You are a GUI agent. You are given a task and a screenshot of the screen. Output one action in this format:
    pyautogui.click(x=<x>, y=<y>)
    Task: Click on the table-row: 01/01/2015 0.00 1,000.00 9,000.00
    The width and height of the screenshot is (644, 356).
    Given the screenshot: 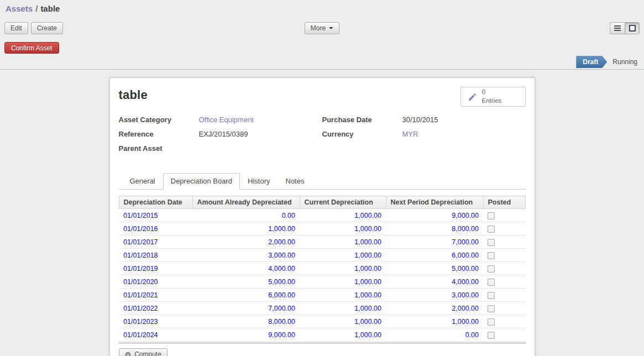 What is the action you would take?
    pyautogui.click(x=322, y=216)
    